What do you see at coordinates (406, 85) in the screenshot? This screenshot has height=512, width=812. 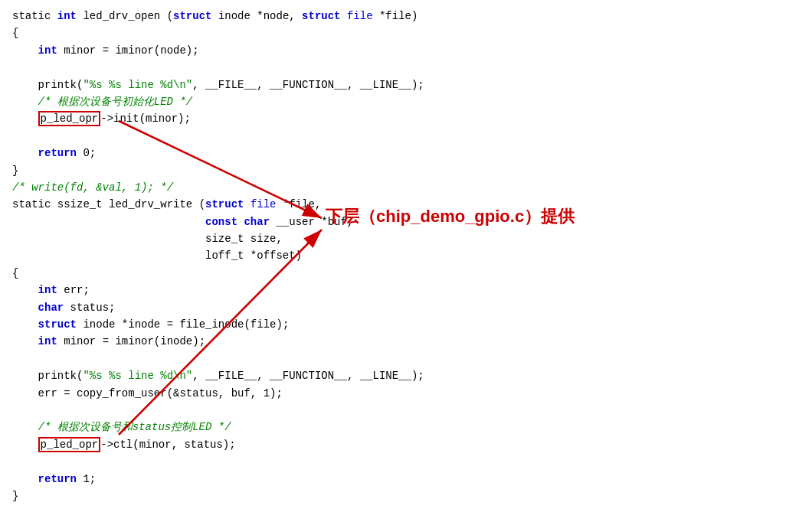 I see `code-line-5: printk("%s %s line %d\n", __FILE__, __FU…` at bounding box center [406, 85].